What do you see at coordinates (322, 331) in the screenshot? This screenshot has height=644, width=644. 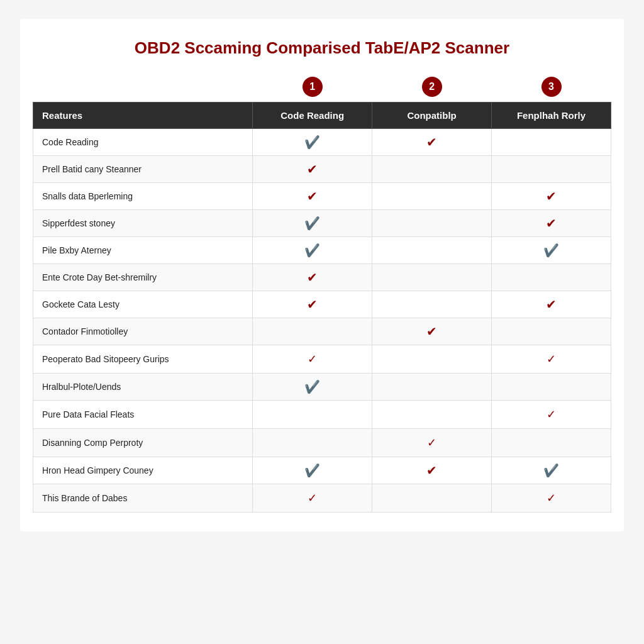 I see `table-row: Contador Finmotiolley✔` at bounding box center [322, 331].